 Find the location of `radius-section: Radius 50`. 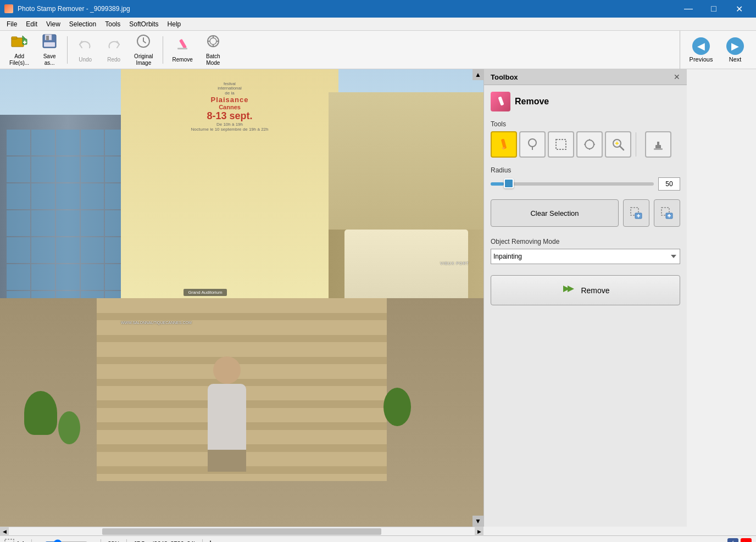

radius-section: Radius 50 is located at coordinates (586, 178).